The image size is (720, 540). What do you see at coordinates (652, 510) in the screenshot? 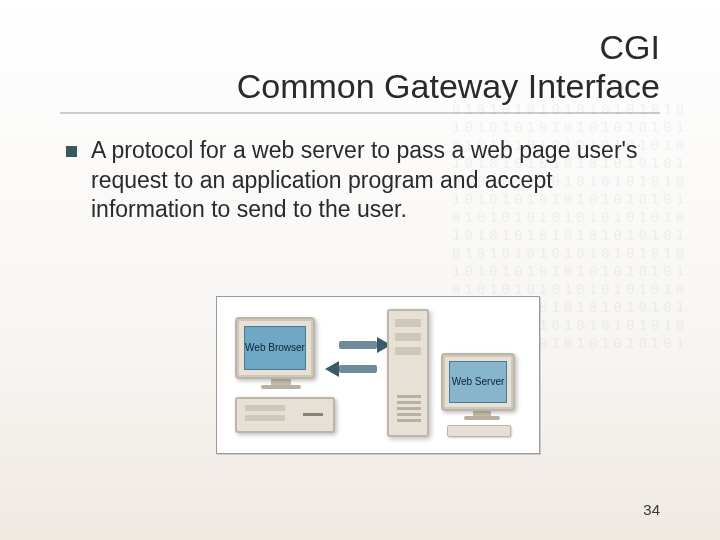
I see `page-number: 34` at bounding box center [652, 510].